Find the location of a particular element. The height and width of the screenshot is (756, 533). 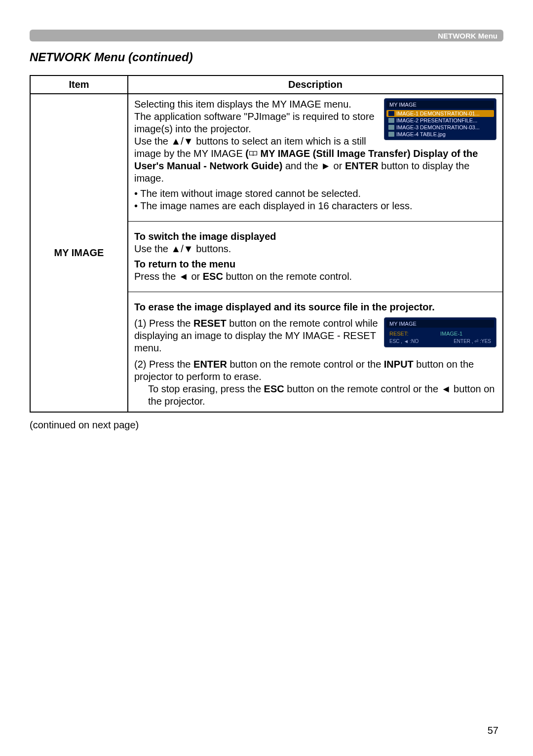

osd-reset-label: RESET: is located at coordinates (415, 334).